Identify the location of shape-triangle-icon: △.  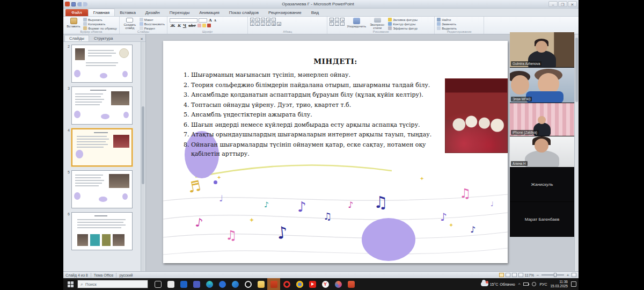
(337, 24).